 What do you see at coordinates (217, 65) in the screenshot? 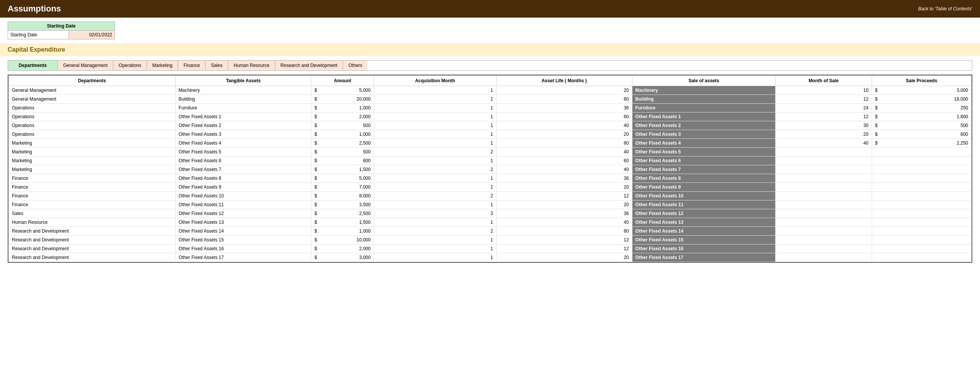
I see `tab-sales: Sales` at bounding box center [217, 65].